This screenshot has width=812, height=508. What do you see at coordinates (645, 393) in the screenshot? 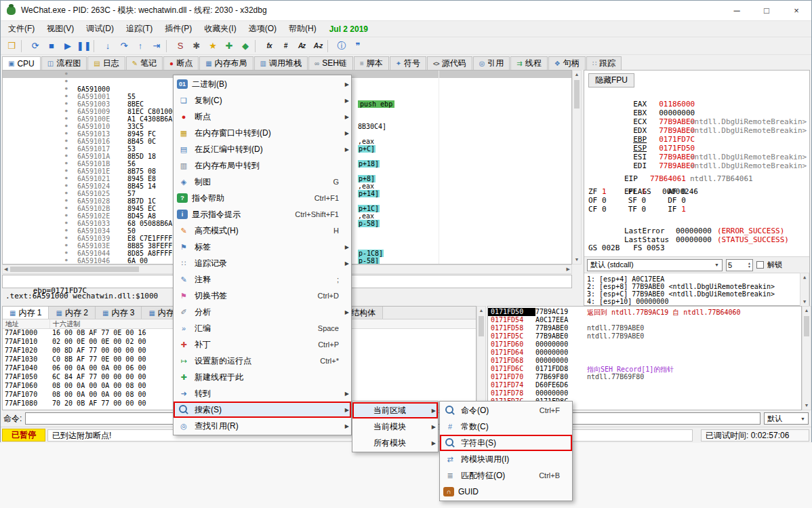
I see `stack-row: 0171FD78 00000000` at bounding box center [645, 393].